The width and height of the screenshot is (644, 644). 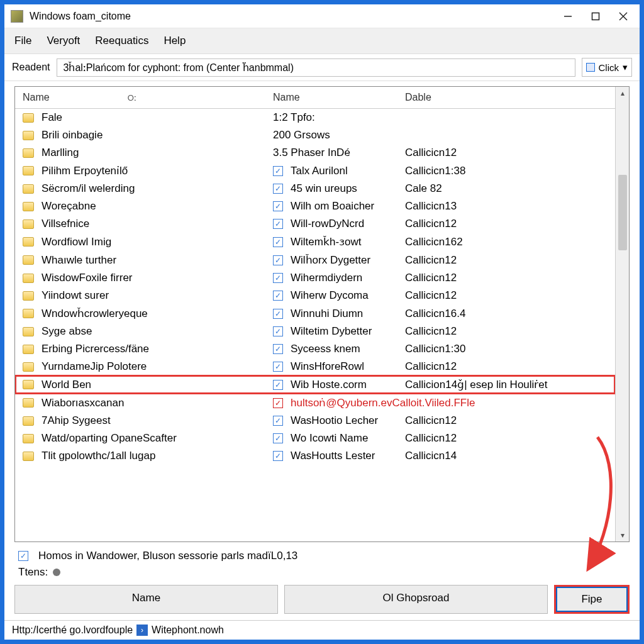 What do you see at coordinates (57, 572) in the screenshot?
I see `status-indicator-icon` at bounding box center [57, 572].